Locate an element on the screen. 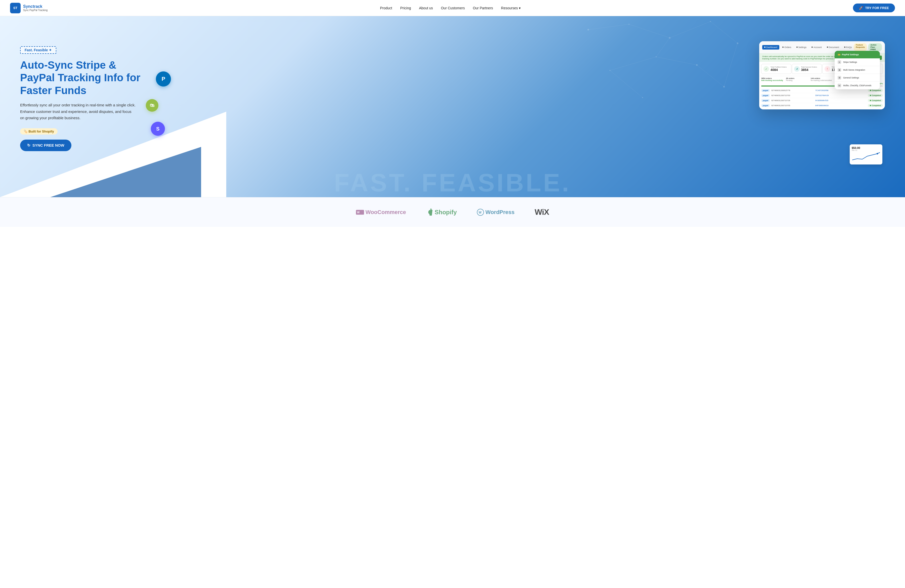 The image size is (905, 588). order-sub-1: Pending is located at coordinates (797, 81).